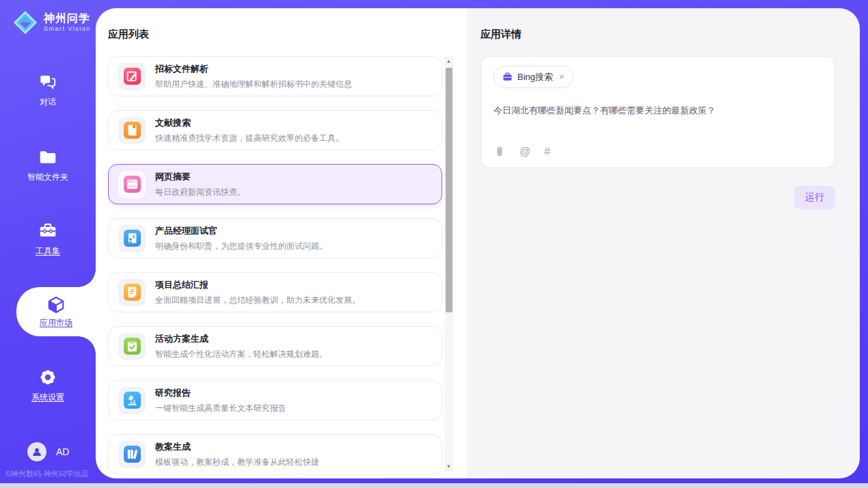 The image size is (868, 488). What do you see at coordinates (275, 238) in the screenshot?
I see `app-card: 产品经理面试官明确身份和职责，为您提供专业性的面试问题。` at bounding box center [275, 238].